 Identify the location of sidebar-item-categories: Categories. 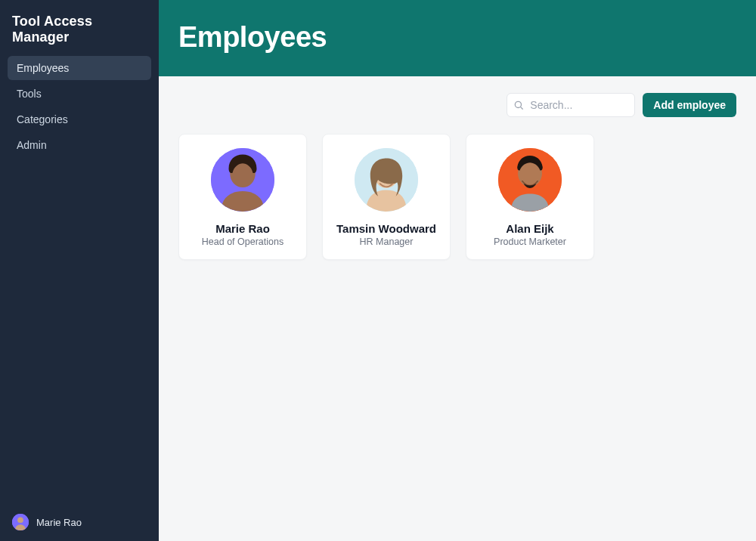
(79, 119).